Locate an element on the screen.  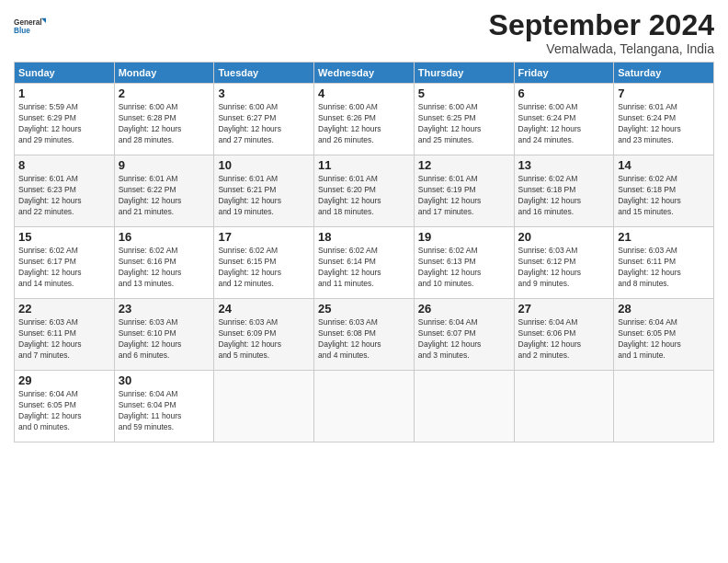
calendar-cell: 13Sunrise: 6:02 AM Sunset: 6:18 PM Dayli… is located at coordinates (564, 191).